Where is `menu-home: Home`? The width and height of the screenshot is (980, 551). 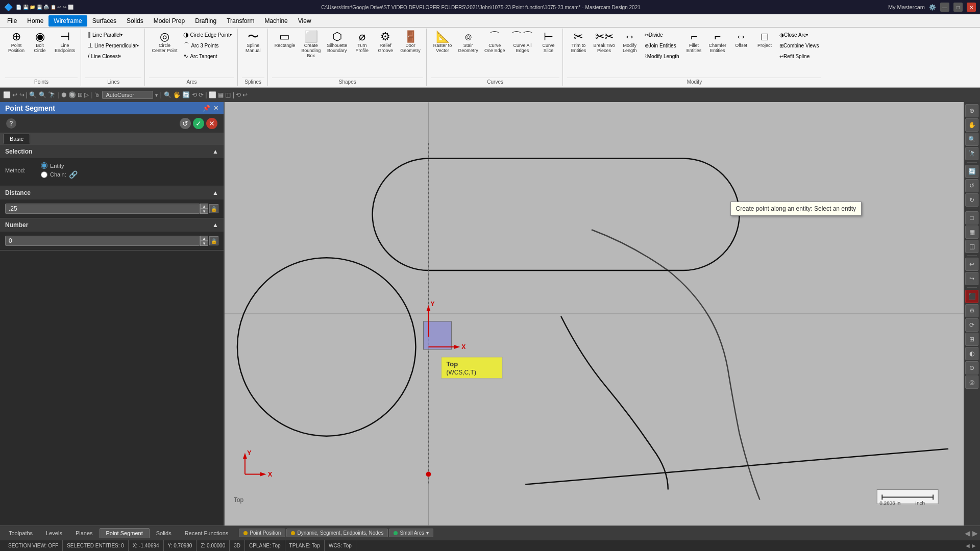
menu-home: Home is located at coordinates (35, 21).